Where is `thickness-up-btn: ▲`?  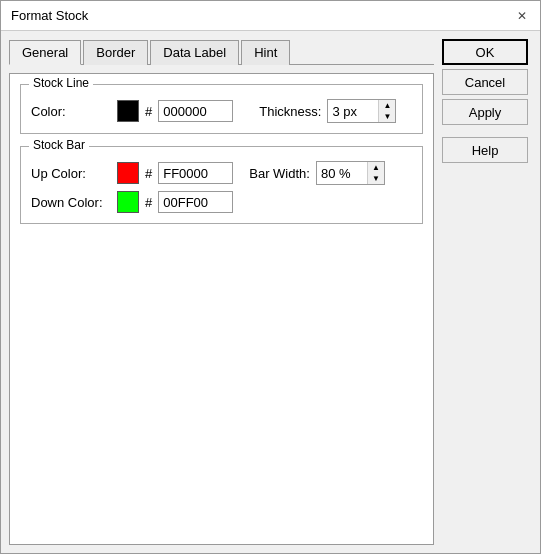 thickness-up-btn: ▲ is located at coordinates (387, 106).